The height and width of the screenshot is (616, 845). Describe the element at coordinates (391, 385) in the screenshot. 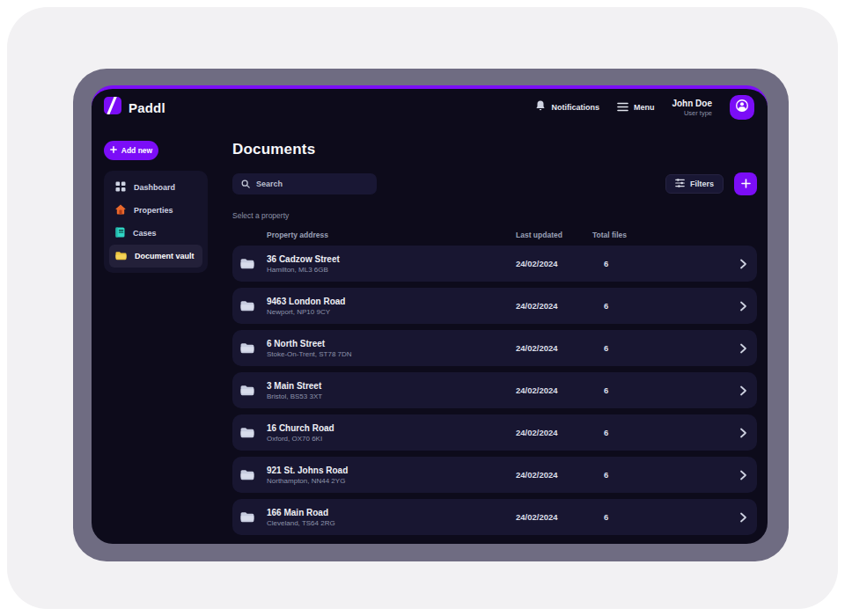

I see `address-line: 3 Main Street` at that location.